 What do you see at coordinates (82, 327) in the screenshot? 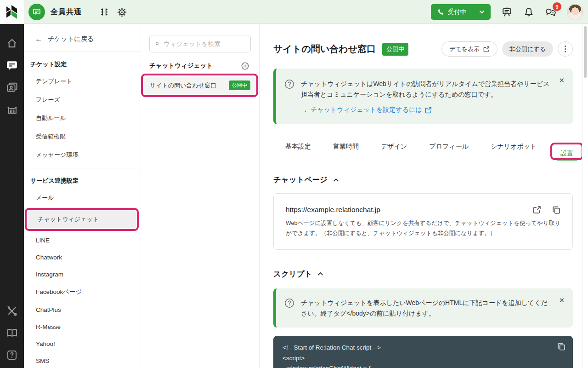
I see `nav-item-r-messe: R-Messe` at bounding box center [82, 327].